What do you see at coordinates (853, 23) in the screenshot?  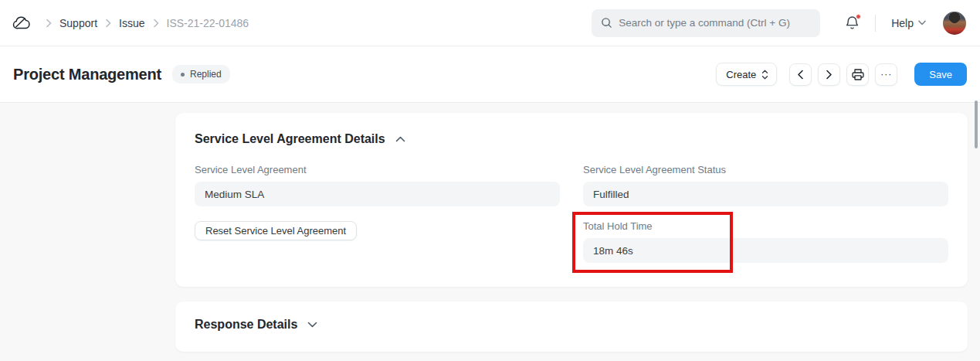 I see `notifications-bell-button` at bounding box center [853, 23].